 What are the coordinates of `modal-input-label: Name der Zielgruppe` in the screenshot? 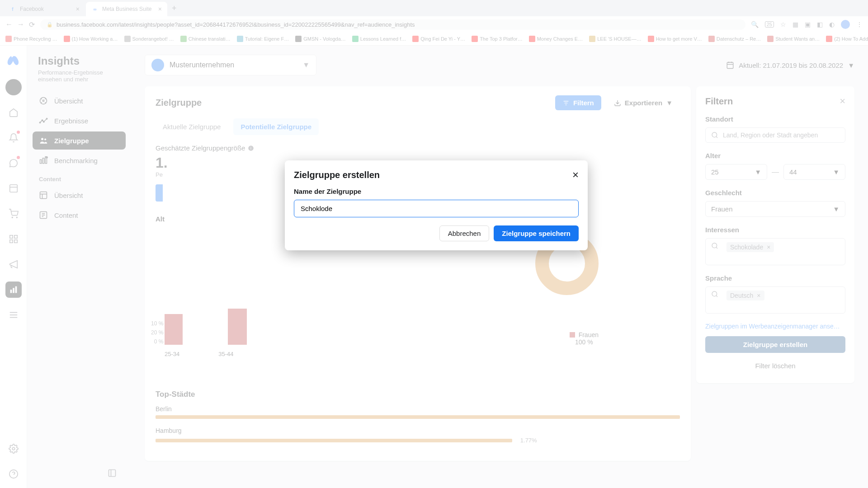 It's located at (436, 192).